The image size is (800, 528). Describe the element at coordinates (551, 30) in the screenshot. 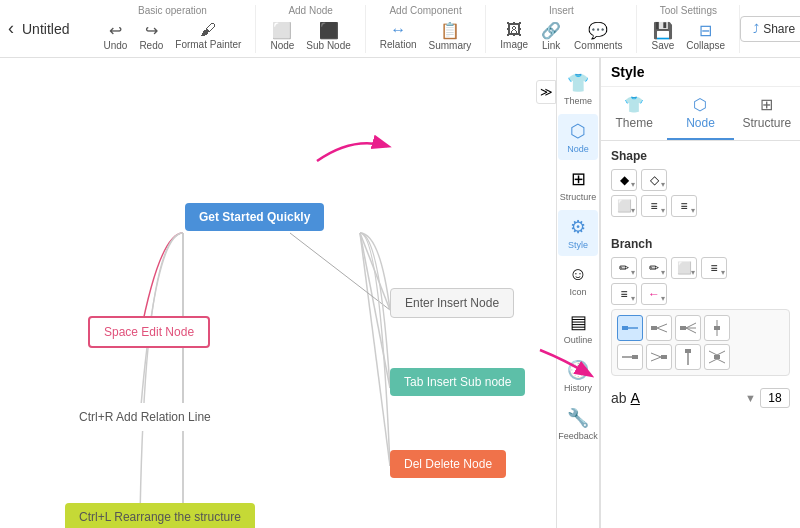

I see `link-icon: 🔗` at that location.